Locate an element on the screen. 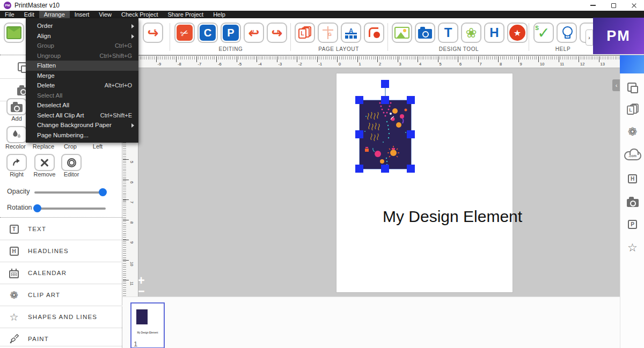 The width and height of the screenshot is (644, 348). menu-item-change-background-paper: Change Background Paper is located at coordinates (82, 125).